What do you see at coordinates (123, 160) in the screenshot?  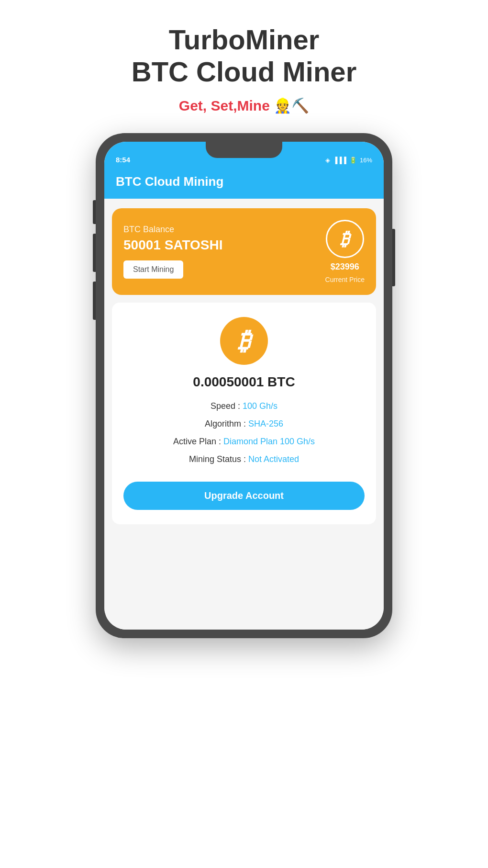 I see `status-time: 8:54` at bounding box center [123, 160].